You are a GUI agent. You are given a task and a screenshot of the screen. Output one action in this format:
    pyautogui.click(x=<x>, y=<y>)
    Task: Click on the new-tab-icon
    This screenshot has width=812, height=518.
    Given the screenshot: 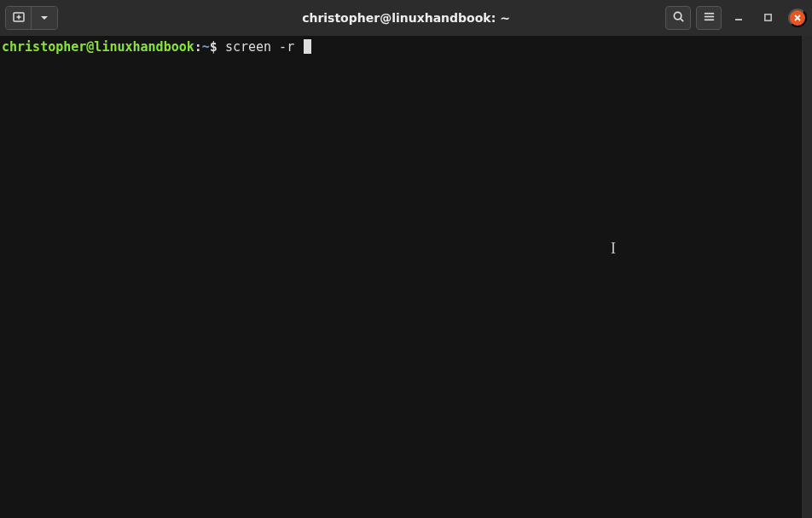 What is the action you would take?
    pyautogui.click(x=19, y=19)
    